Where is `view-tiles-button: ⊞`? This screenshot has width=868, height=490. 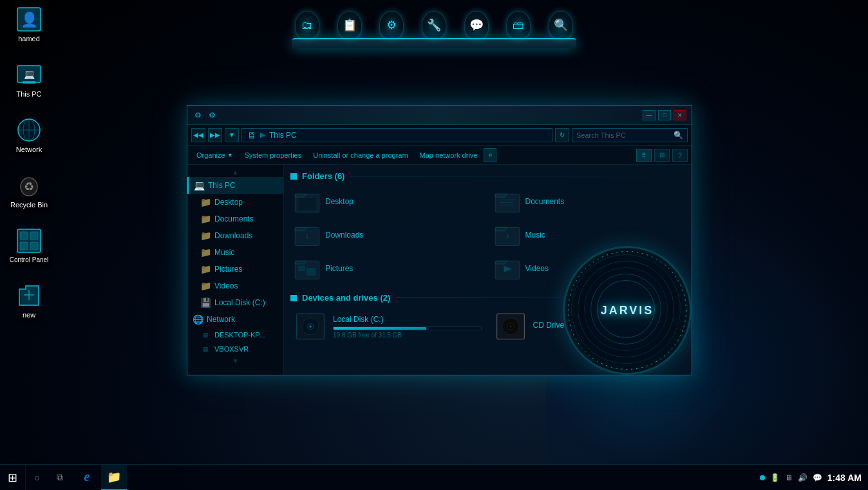
view-tiles-button: ⊞ is located at coordinates (662, 155).